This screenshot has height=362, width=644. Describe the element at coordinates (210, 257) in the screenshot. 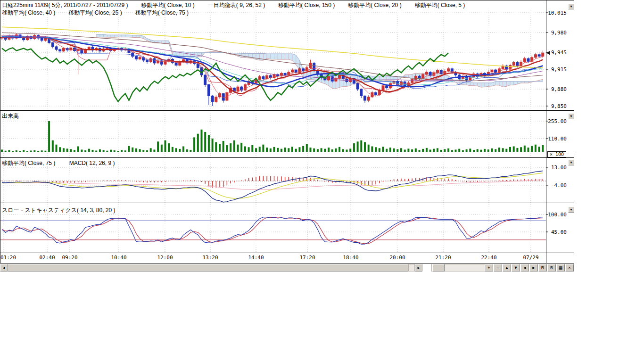

I see `time-axis-label: 13:20` at that location.